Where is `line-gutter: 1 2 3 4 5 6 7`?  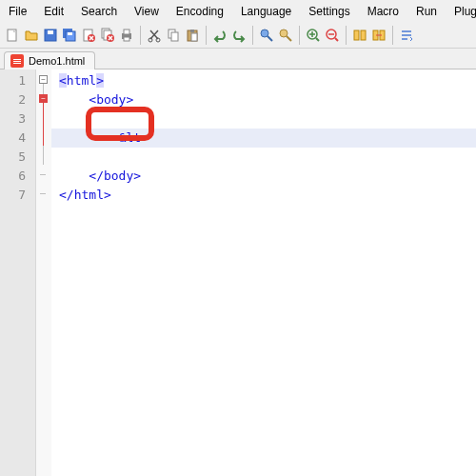 line-gutter: 1 2 3 4 5 6 7 is located at coordinates (18, 272).